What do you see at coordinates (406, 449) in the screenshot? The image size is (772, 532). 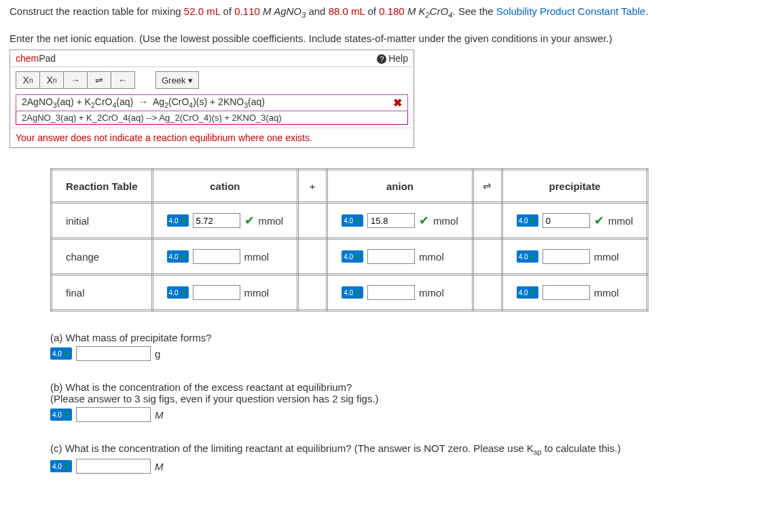 I see `prompt: (c) What is the concentration of the lim…` at bounding box center [406, 449].